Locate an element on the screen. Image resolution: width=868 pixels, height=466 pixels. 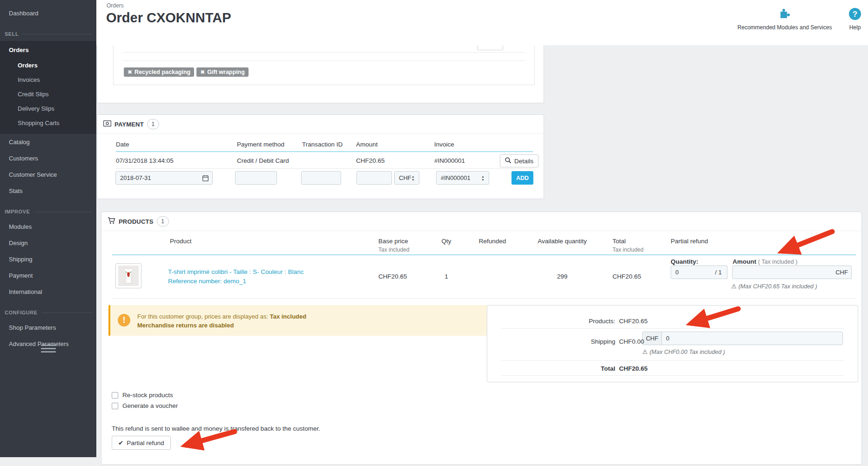
sidebar-section-configure: CONFIGURE is located at coordinates (48, 313).